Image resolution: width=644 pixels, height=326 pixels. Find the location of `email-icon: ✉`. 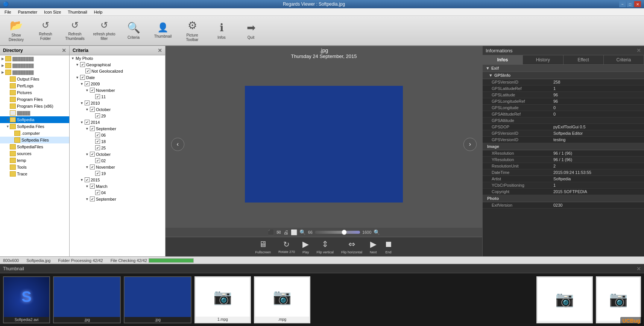

email-icon: ✉ is located at coordinates (279, 232).